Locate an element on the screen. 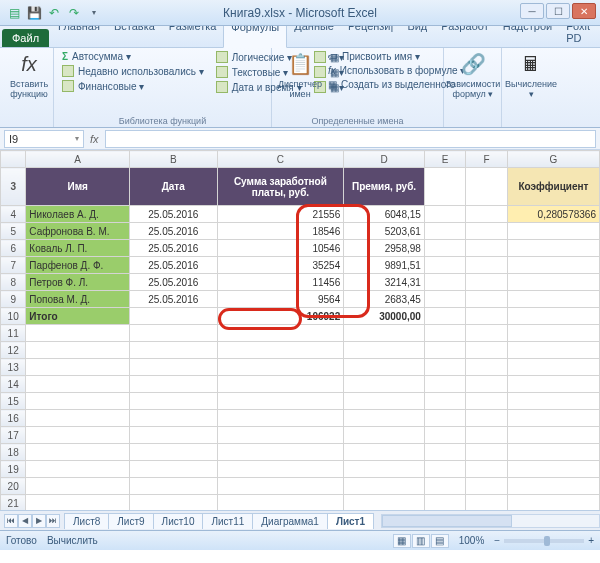 The image size is (600, 563). row-header: 19 is located at coordinates (14, 470).